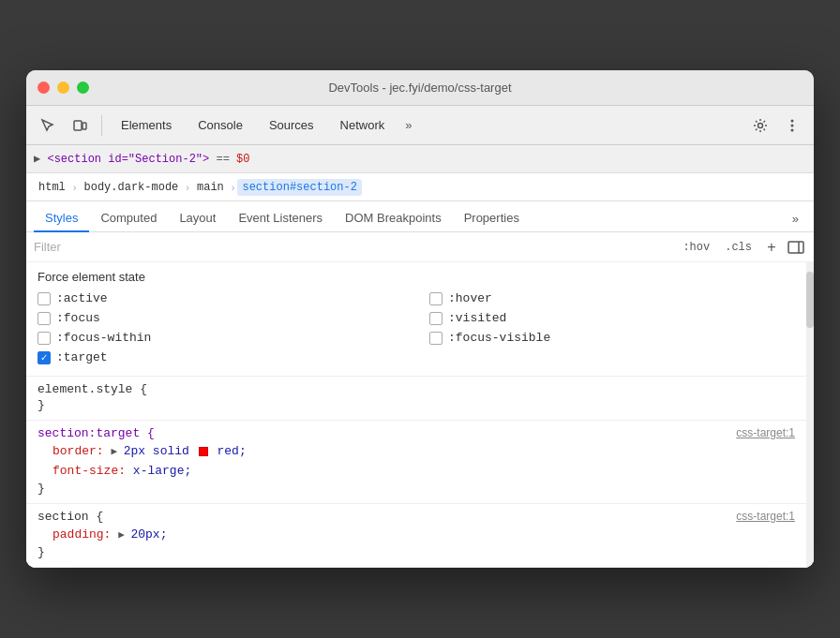 The image size is (840, 638). Describe the element at coordinates (224, 358) in the screenshot. I see `state-target: :target` at that location.